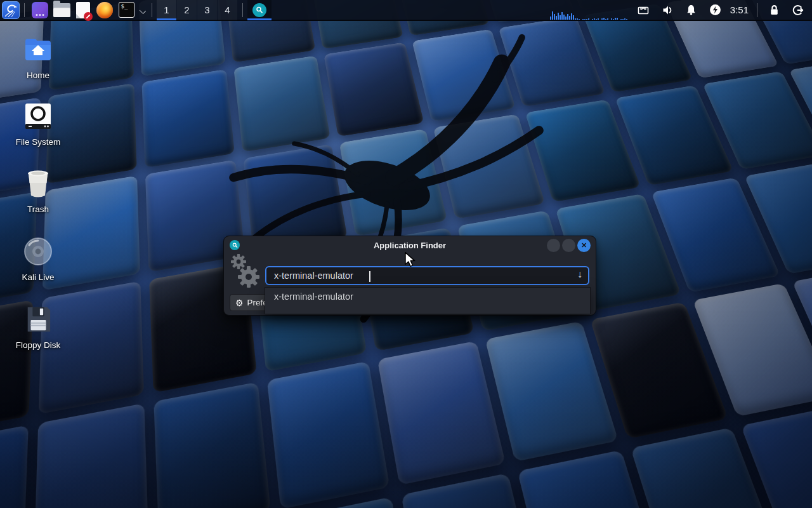 The image size is (812, 508). I want to click on logout-icon, so click(798, 10).